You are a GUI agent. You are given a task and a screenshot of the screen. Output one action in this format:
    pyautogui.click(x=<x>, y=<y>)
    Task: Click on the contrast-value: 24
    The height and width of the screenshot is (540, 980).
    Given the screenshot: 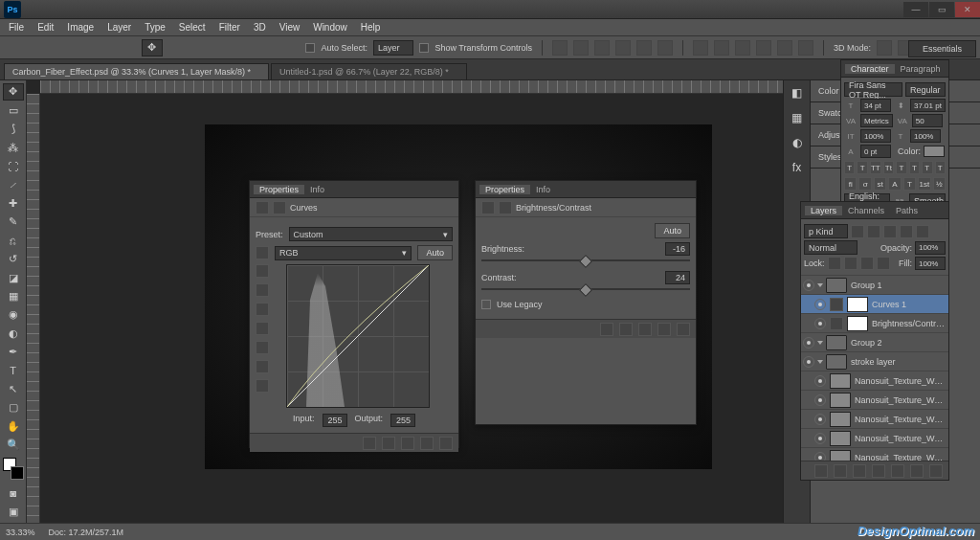 What is the action you would take?
    pyautogui.click(x=678, y=278)
    